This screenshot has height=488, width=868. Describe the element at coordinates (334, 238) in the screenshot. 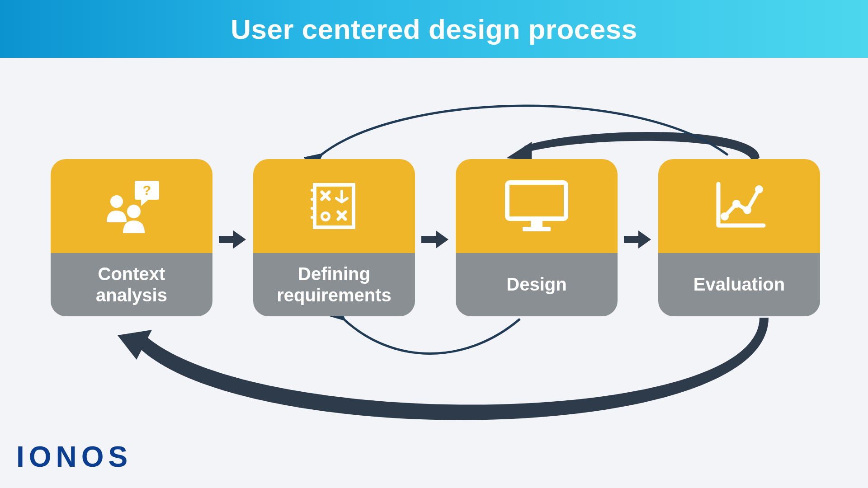

I see `step-defining-requirements: Defining requirements` at that location.